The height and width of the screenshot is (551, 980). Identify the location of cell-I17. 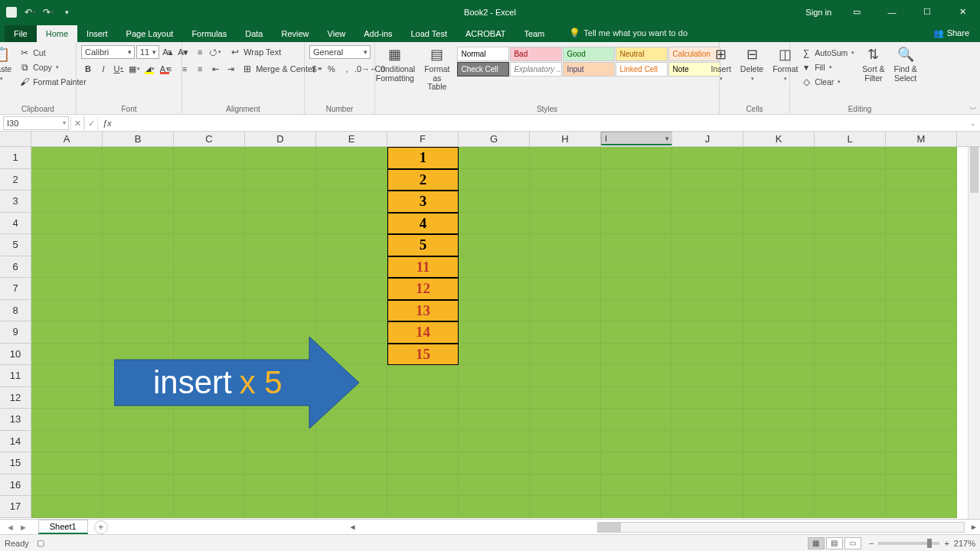
(637, 507).